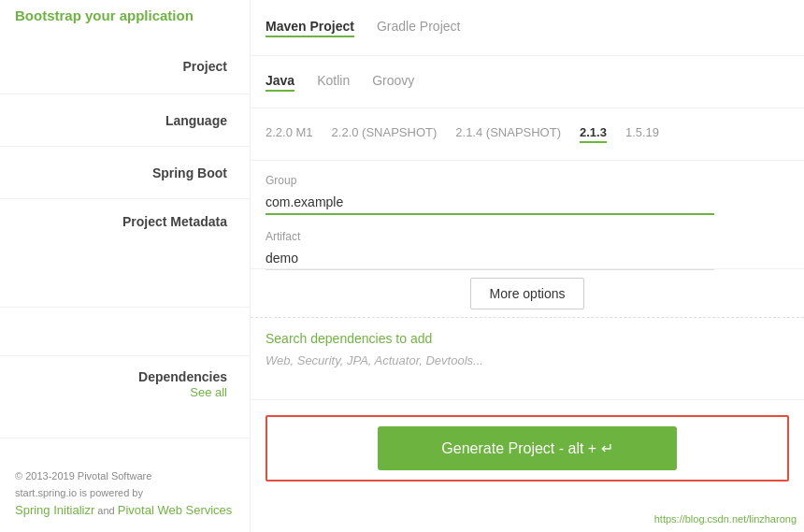  Describe the element at coordinates (462, 135) in the screenshot. I see `version-group: 2.2.0 M1 2.2.0 (SNAPSHOT) 2.1.4 (SNAPSHO…` at that location.